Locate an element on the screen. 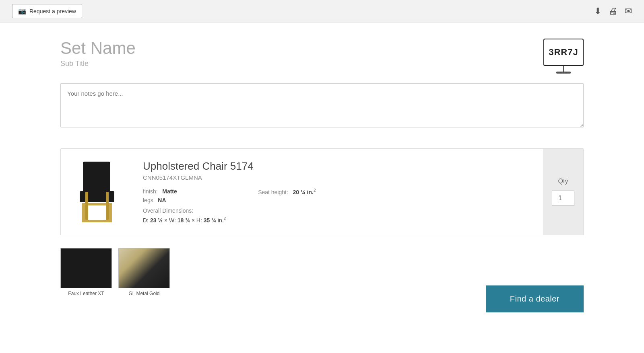  request-preview-button: 📷 Request a preview is located at coordinates (47, 11).